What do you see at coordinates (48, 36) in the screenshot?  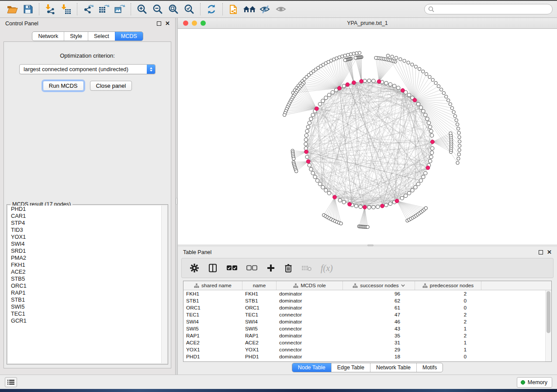 I see `tab-network: Network` at bounding box center [48, 36].